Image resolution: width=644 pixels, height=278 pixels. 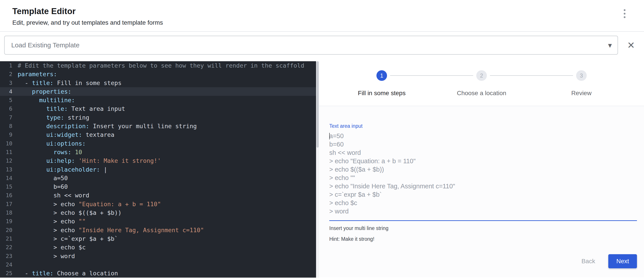 I want to click on step-label: Choose a location, so click(x=482, y=93).